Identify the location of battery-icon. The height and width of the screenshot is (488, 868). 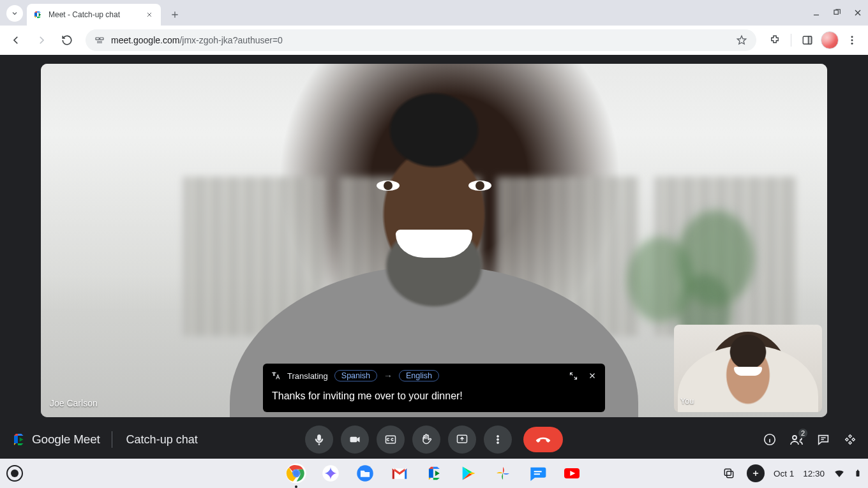
(858, 473).